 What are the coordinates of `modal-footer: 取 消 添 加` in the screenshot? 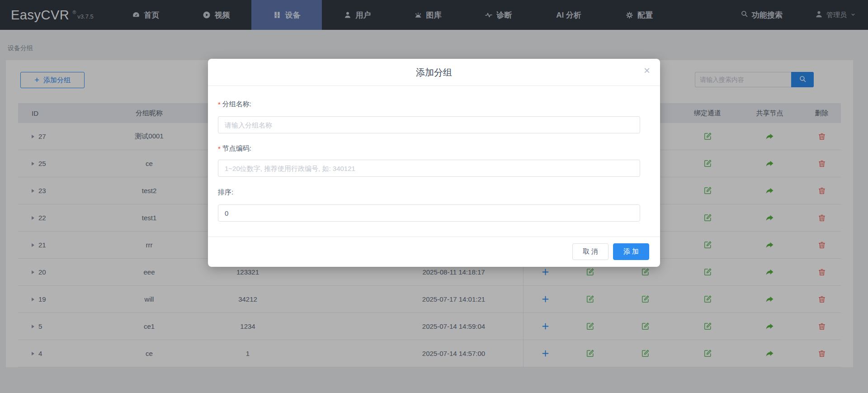 It's located at (434, 251).